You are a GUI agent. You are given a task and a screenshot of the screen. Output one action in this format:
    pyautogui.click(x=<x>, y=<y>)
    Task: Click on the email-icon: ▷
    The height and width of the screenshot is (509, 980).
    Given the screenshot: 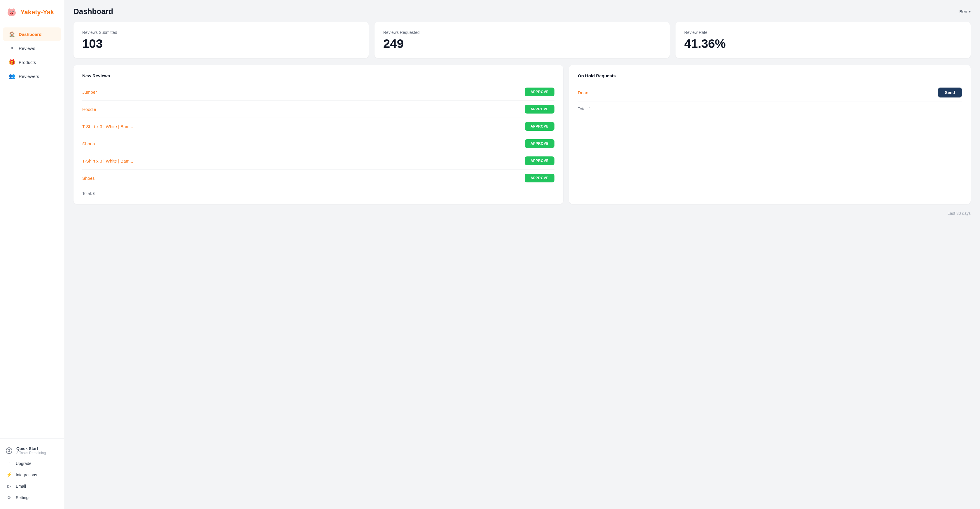 What is the action you would take?
    pyautogui.click(x=9, y=486)
    